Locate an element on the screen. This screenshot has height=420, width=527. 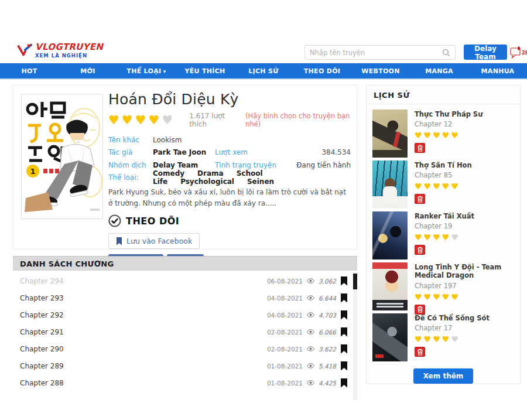
chapter-row-meta: 04-08-20214.703 is located at coordinates (307, 315).